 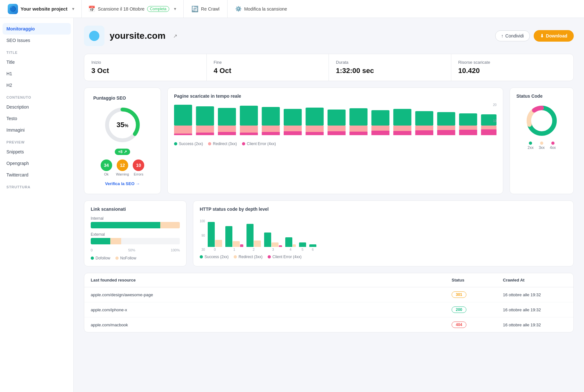 I want to click on client-error-label: Client Error (4xx), so click(x=262, y=144).